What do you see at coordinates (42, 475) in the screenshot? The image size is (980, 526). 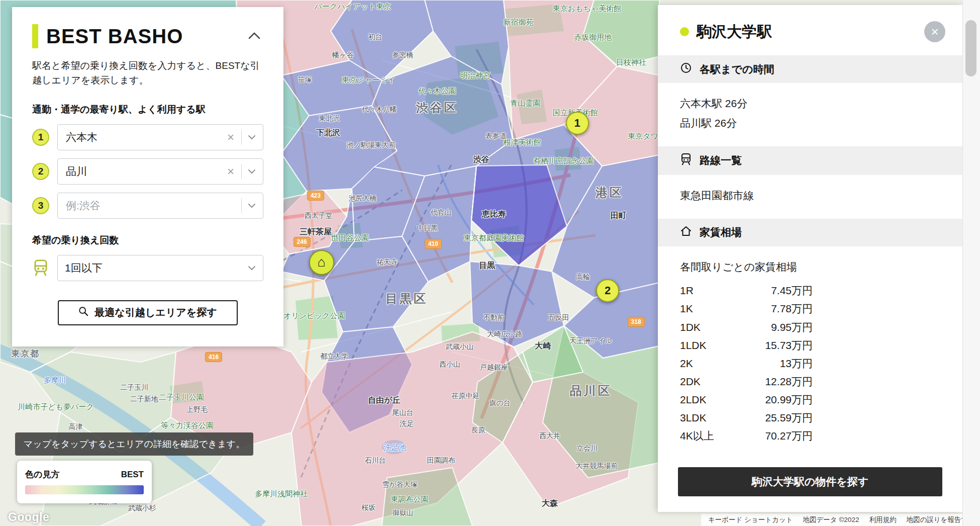 I see `legend-title: 色の見方` at bounding box center [42, 475].